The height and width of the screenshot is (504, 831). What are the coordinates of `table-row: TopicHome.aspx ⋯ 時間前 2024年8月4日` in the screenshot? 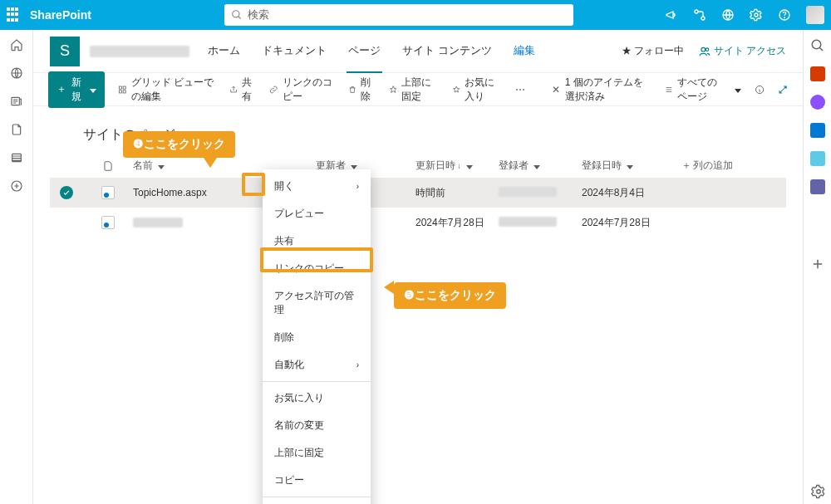 It's located at (418, 193).